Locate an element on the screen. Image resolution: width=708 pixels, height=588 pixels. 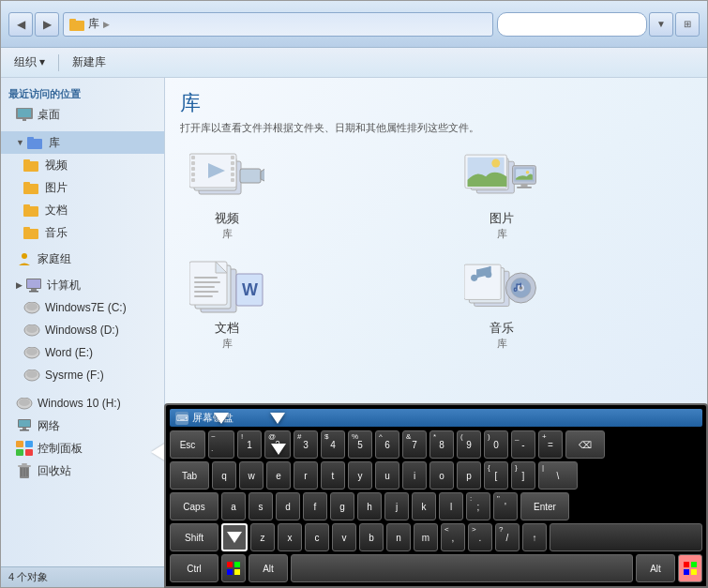
key-backspace: ⌫ is located at coordinates (585, 445).